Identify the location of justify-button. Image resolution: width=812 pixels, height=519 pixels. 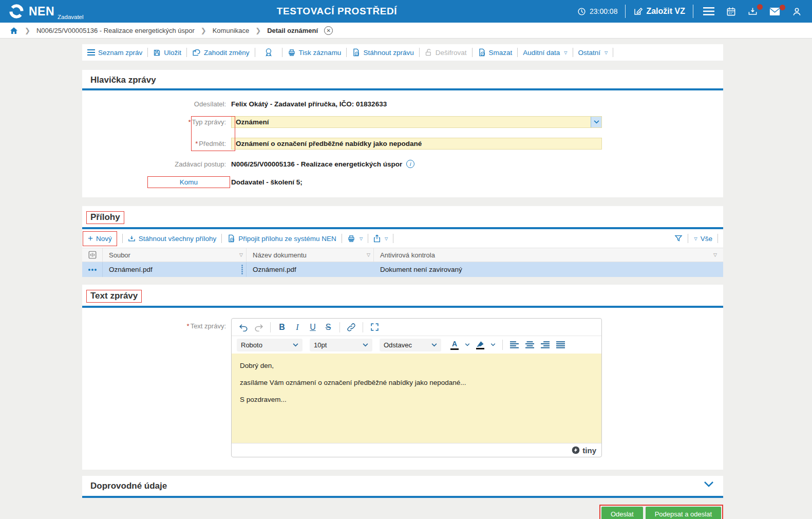
(560, 345).